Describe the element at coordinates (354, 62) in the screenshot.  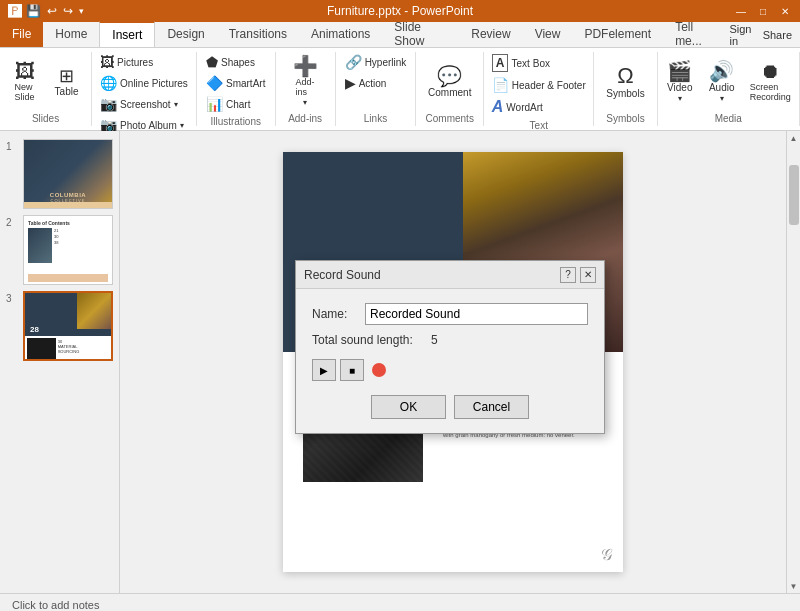
I see `hyperlink-icon: 🔗` at that location.